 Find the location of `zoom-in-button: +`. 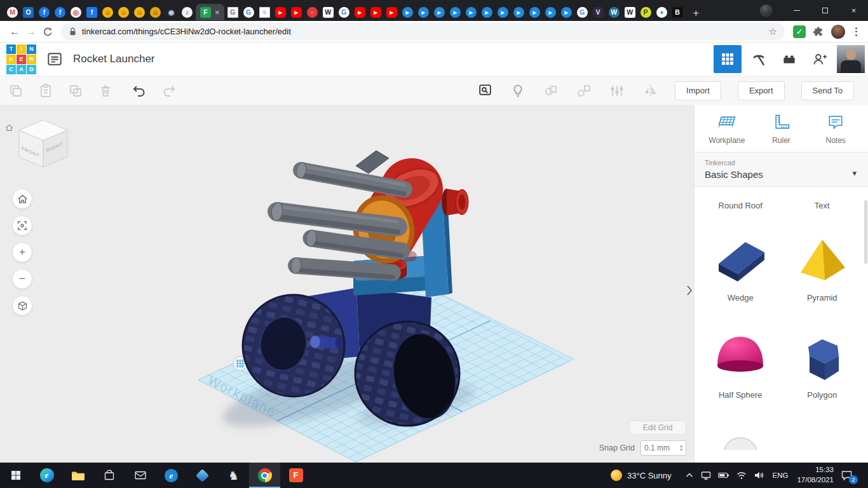

zoom-in-button: + is located at coordinates (22, 252).